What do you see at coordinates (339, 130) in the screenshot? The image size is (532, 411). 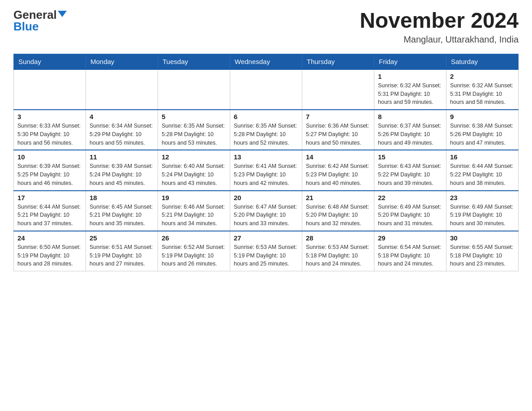 I see `calendar-cell: 7Sunrise: 6:36 AM Sunset: 5:27 PM Daylig…` at bounding box center [339, 130].